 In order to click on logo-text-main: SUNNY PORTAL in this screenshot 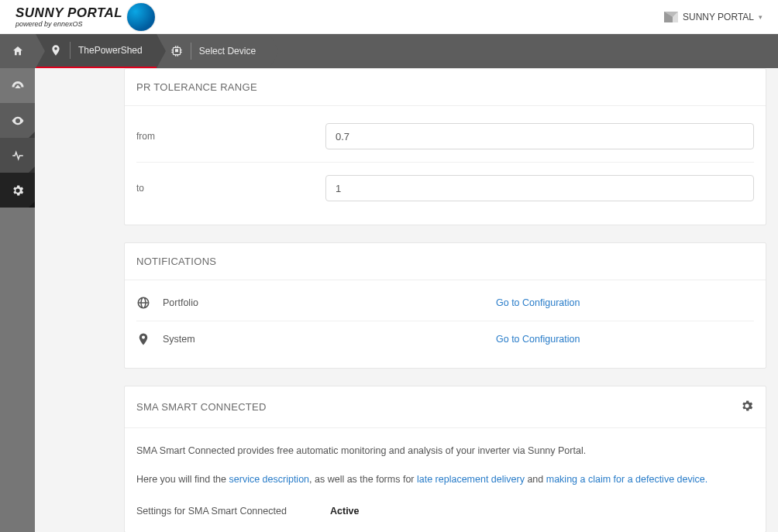, I will do `click(69, 12)`.